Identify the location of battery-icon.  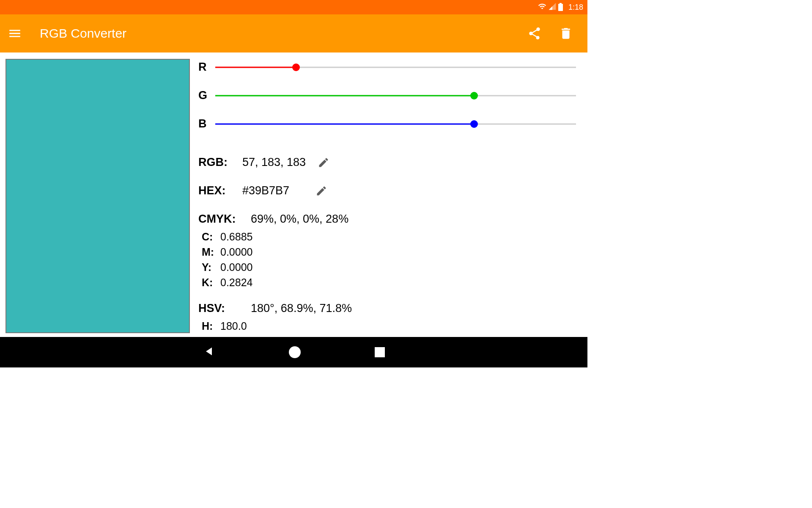
(561, 8).